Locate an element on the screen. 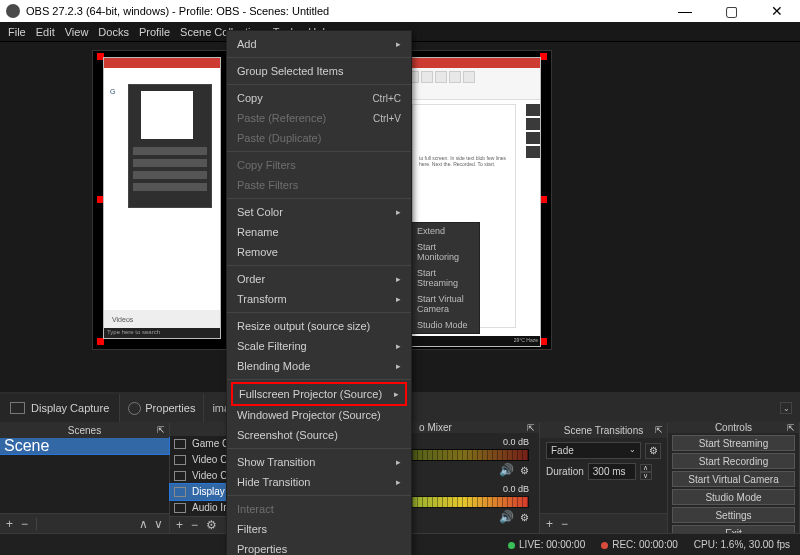 Image resolution: width=800 pixels, height=555 pixels. source-settings-button: ⚙ is located at coordinates (212, 525).